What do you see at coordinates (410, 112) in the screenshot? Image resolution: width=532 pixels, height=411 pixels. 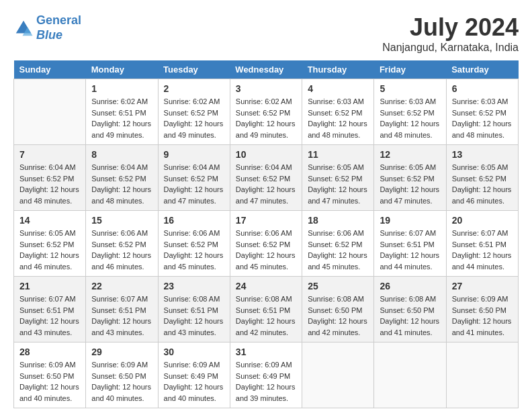 I see `day-cell: 5Sunrise: 6:03 AMSunset: 6:52 PMDaylight…` at bounding box center [410, 112].